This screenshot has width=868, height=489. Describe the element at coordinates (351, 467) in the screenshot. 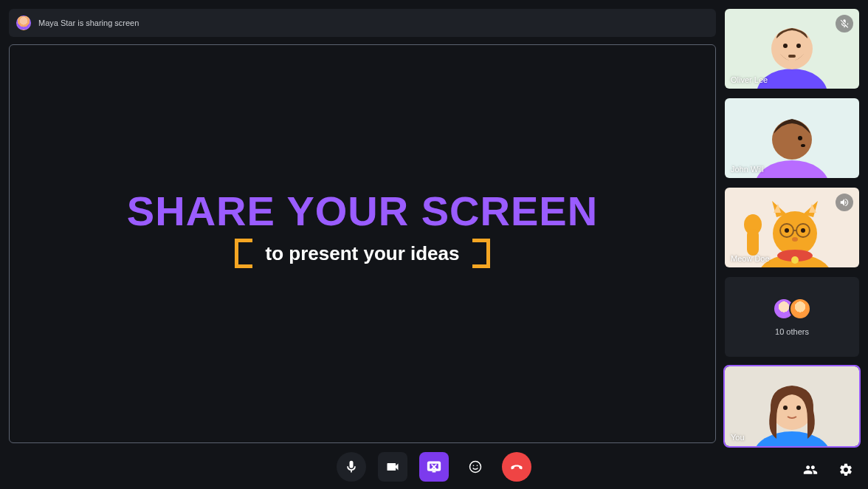

I see `microphone-icon` at that location.